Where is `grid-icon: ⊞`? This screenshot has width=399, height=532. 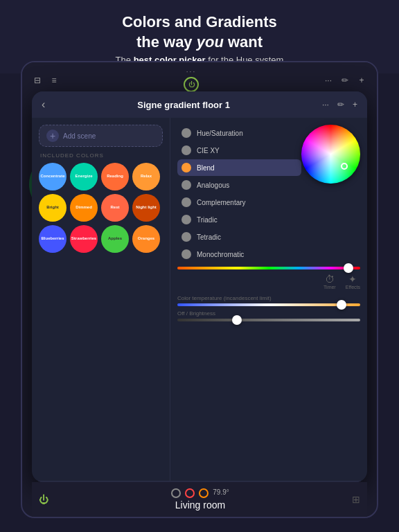
grid-icon: ⊞ is located at coordinates (356, 499).